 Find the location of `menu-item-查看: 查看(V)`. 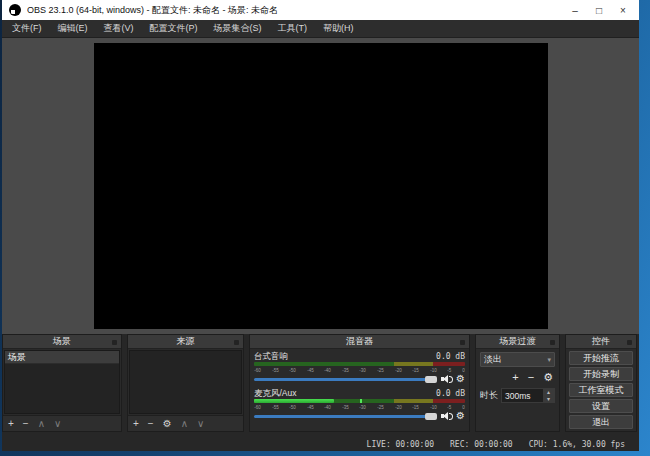

menu-item-查看: 查看(V) is located at coordinates (119, 28).